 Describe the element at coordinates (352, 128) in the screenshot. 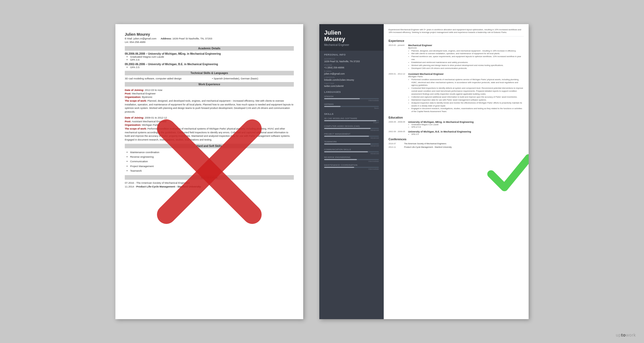

I see `skill-cad: COMPUTER-AIDED DESIGN (CAD) Advanced` at that location.